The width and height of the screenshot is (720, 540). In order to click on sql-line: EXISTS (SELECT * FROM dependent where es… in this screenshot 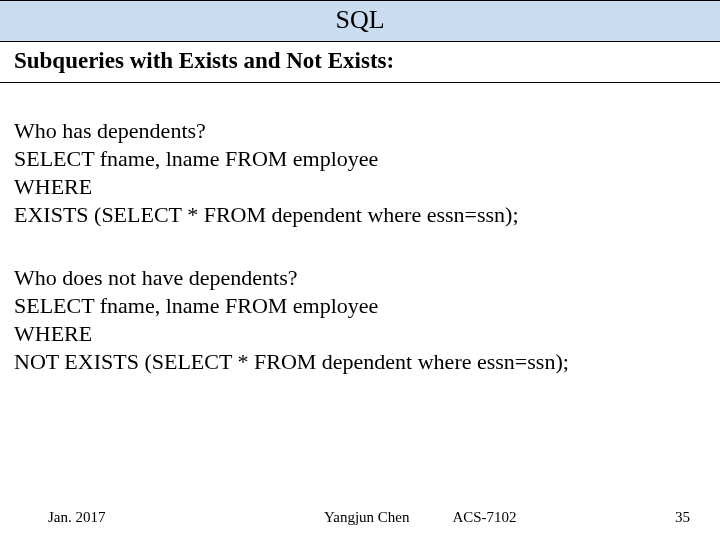, I will do `click(360, 215)`.